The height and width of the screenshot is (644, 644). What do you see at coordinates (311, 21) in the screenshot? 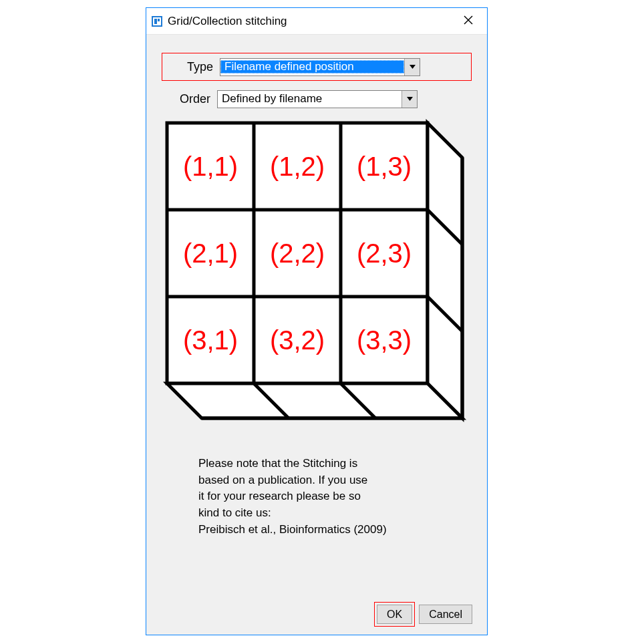
I see `window-title: Grid/Collection stitching` at bounding box center [311, 21].